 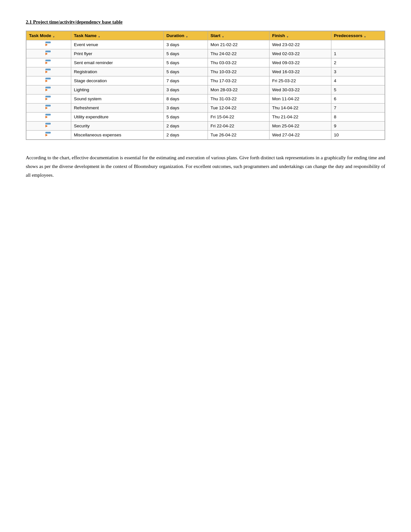 What do you see at coordinates (358, 90) in the screenshot?
I see `predecessors-cell: 5` at bounding box center [358, 90].